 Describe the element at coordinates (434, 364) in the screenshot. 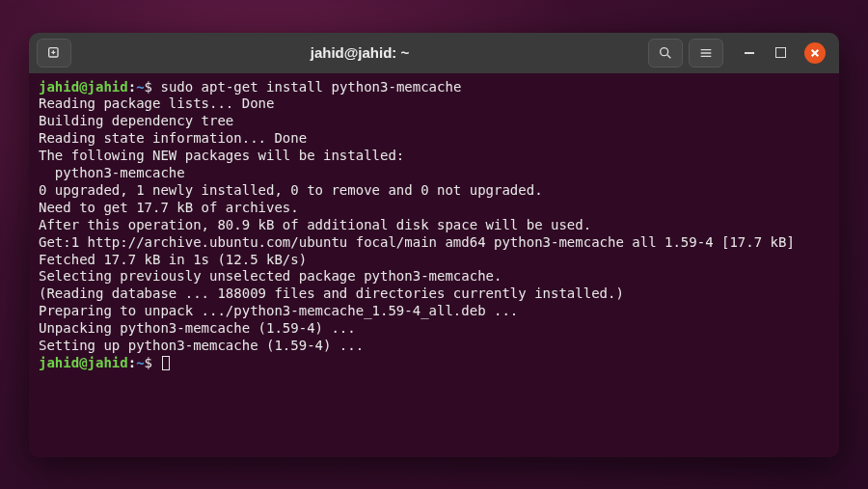

I see `prompt-line-idle: jahid@jahid:~$` at that location.